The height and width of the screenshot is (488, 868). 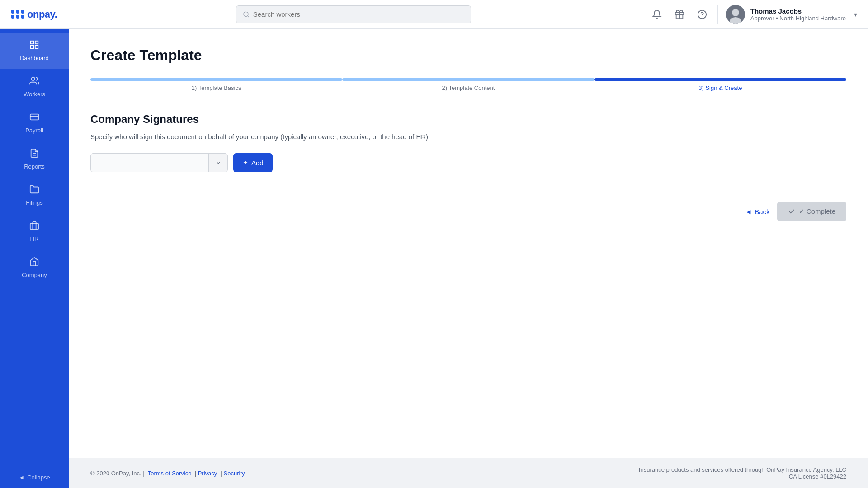 What do you see at coordinates (34, 82) in the screenshot?
I see `workers-icon` at bounding box center [34, 82].